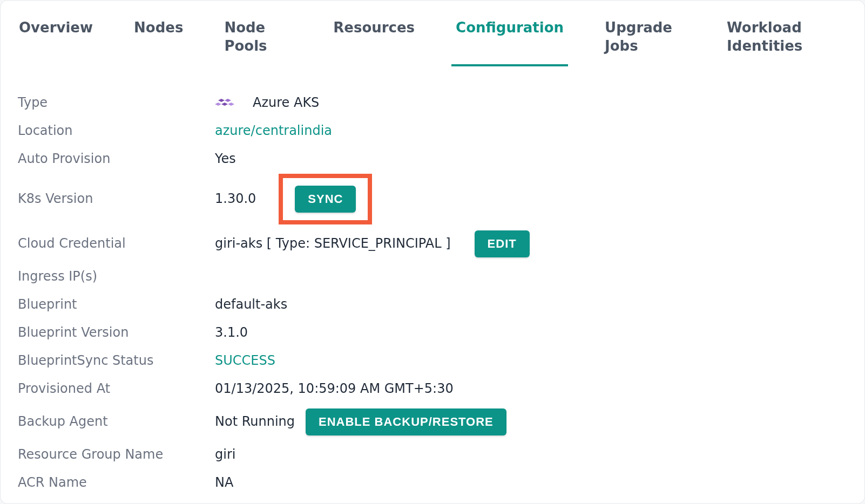  I want to click on edit-button: EDIT, so click(502, 244).